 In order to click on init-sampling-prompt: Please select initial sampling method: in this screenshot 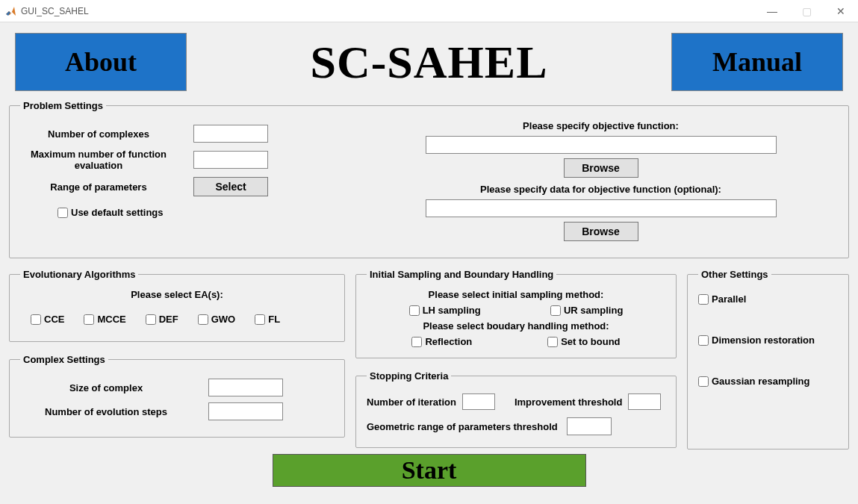, I will do `click(516, 294)`.